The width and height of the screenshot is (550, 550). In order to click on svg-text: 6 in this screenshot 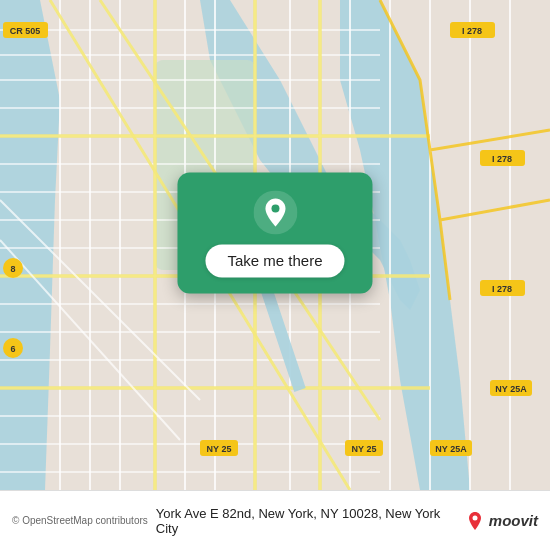, I will do `click(12, 349)`.